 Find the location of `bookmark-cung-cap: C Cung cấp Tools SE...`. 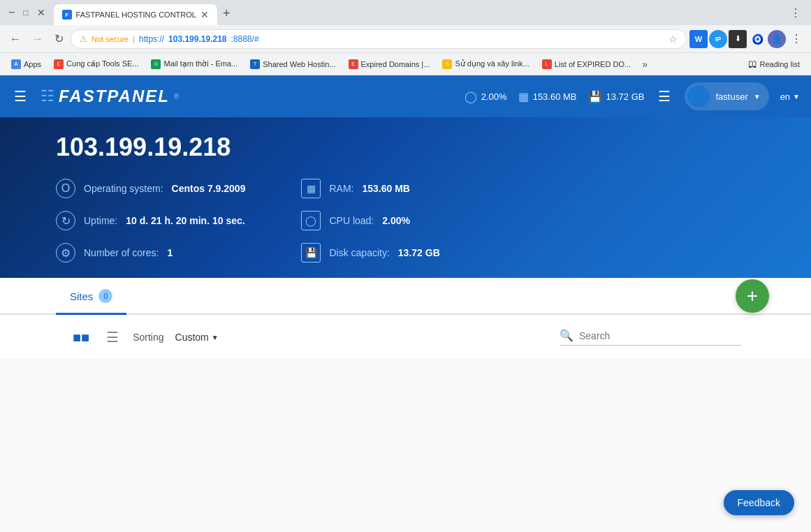

bookmark-cung-cap: C Cung cấp Tools SE... is located at coordinates (96, 64).